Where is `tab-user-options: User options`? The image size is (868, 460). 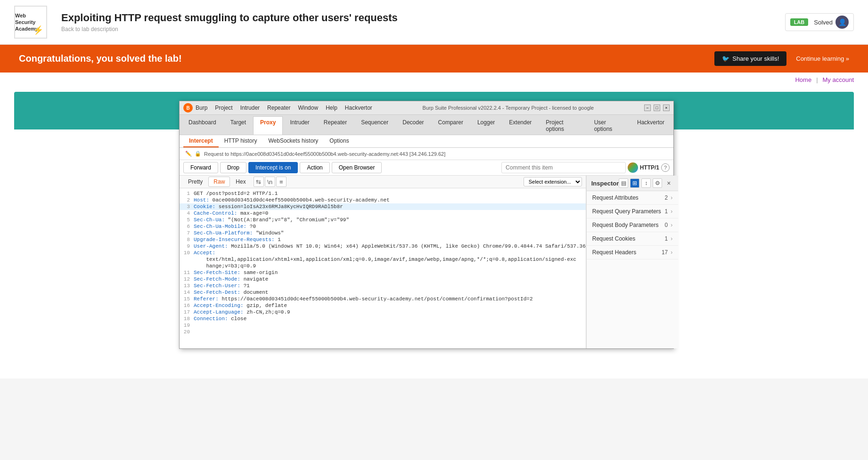
tab-user-options: User options is located at coordinates (609, 125).